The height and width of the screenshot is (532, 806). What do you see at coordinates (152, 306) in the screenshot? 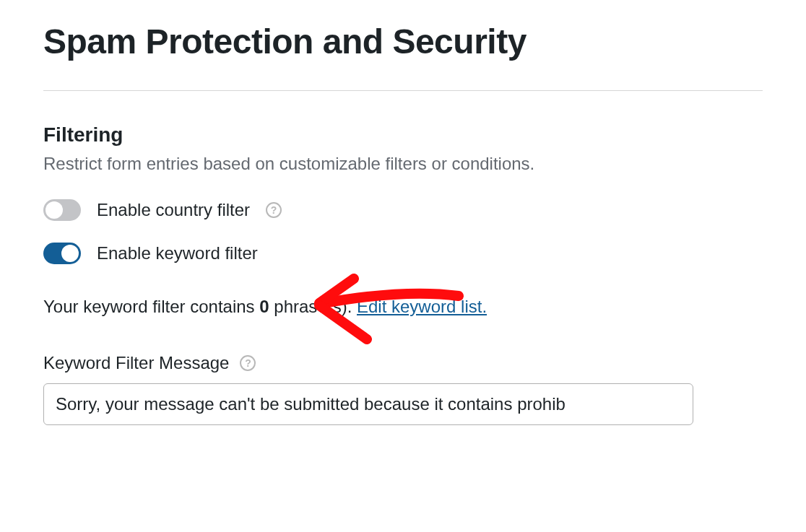
I see `status-prefix: Your keyword filter contains` at bounding box center [152, 306].